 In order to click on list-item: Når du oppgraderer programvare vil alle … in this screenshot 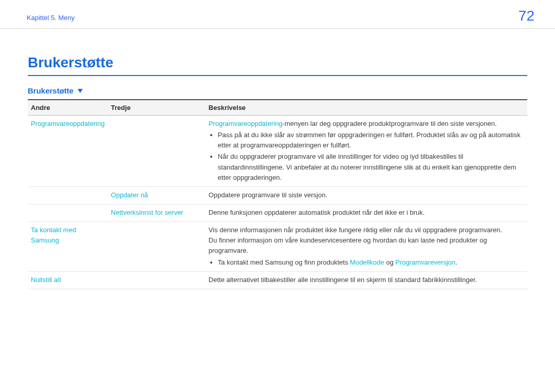, I will do `click(371, 167)`.